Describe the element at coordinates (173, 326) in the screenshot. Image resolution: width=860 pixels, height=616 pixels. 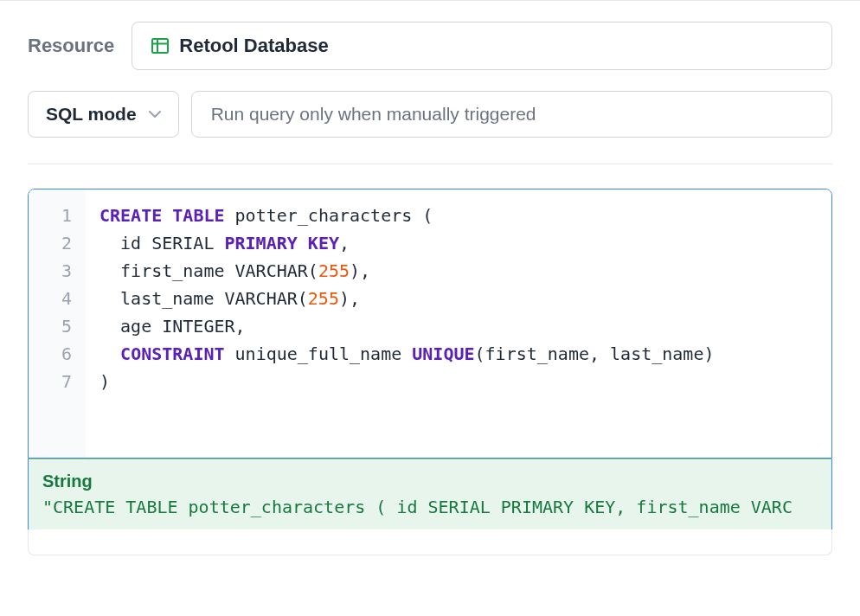
I see `code-line-5: age INTEGER,` at that location.